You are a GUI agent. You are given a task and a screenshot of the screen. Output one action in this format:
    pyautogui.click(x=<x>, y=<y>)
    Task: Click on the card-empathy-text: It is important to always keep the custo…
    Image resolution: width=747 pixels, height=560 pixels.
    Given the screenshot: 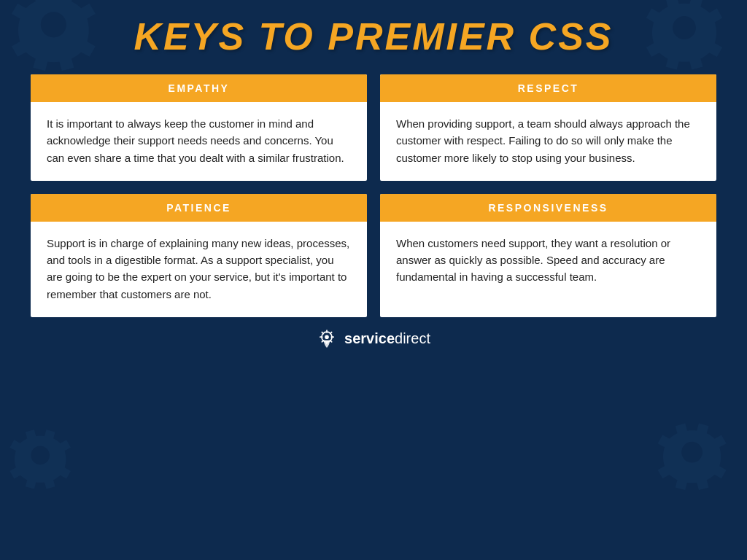 What is the action you would take?
    pyautogui.click(x=198, y=141)
    